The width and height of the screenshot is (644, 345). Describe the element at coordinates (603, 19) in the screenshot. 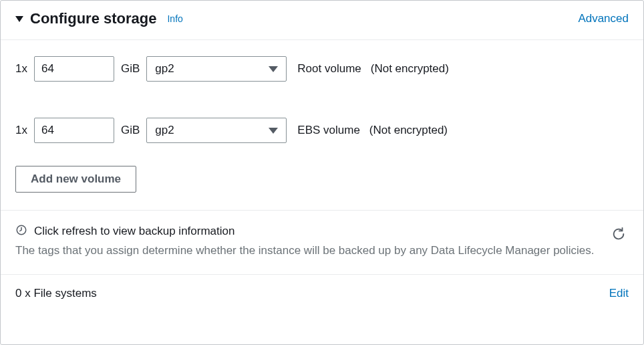

I see `advanced-link: Advanced` at that location.